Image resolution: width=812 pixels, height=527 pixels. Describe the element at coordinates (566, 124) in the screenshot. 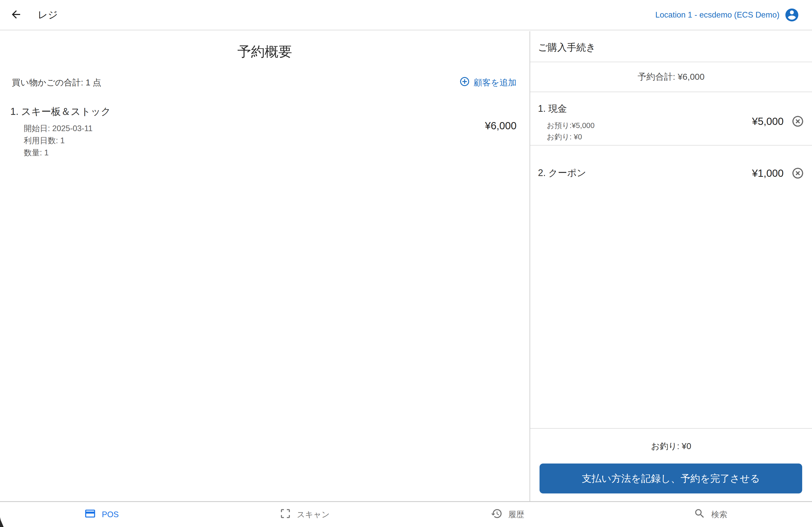

I see `payment-info: 1.現金 お預り:¥5,000 お釣り: ¥0` at that location.